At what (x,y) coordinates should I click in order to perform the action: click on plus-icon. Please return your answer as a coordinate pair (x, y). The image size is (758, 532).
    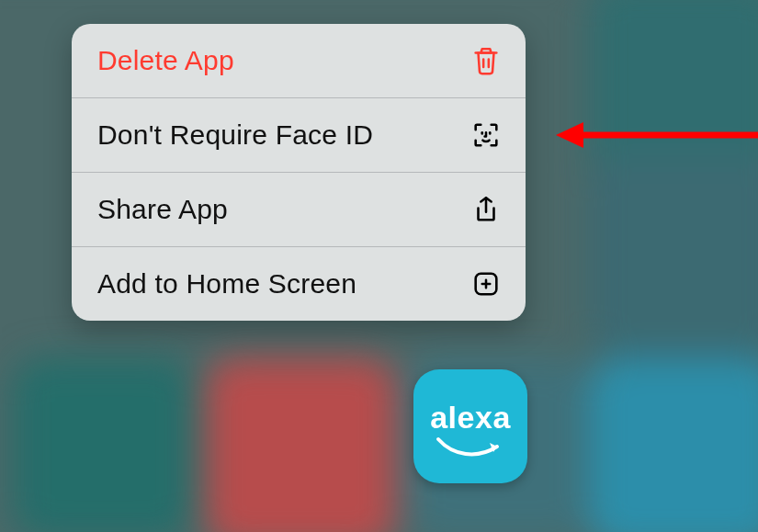
    Looking at the image, I should click on (486, 284).